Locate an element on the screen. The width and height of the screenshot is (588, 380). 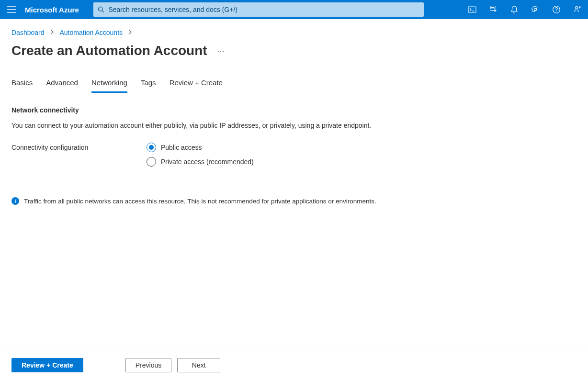
tab-tags: Tags is located at coordinates (148, 86).